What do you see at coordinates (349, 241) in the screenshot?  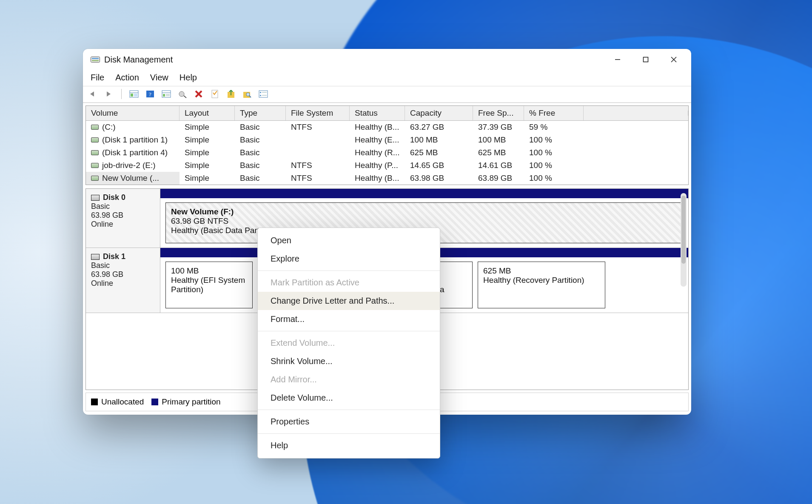 I see `context-menu-item: Open` at bounding box center [349, 241].